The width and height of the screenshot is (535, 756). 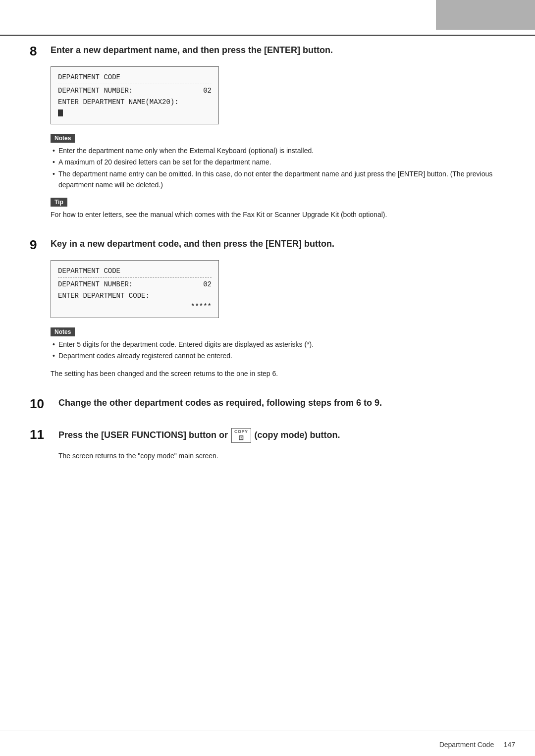 What do you see at coordinates (62, 138) in the screenshot?
I see `step-8-notes-label: Notes` at bounding box center [62, 138].